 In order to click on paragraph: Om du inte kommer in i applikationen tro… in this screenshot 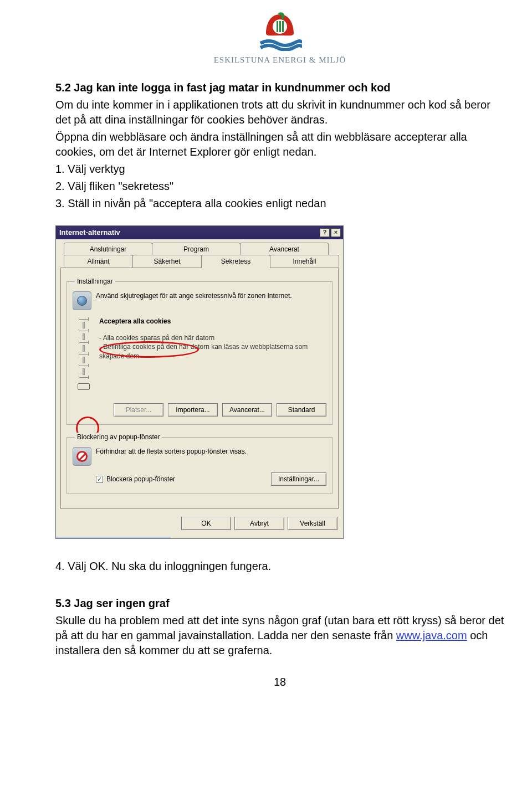, I will do `click(280, 112)`.